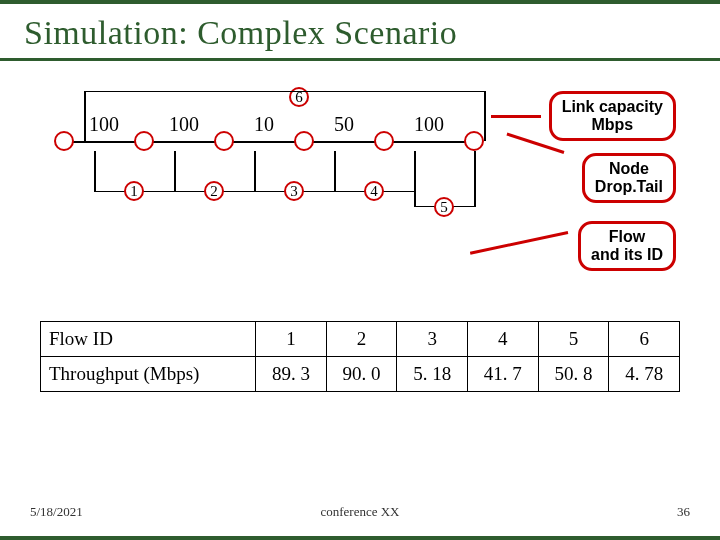 The height and width of the screenshot is (540, 720). Describe the element at coordinates (432, 340) in the screenshot. I see `hdr-3: 3` at that location.